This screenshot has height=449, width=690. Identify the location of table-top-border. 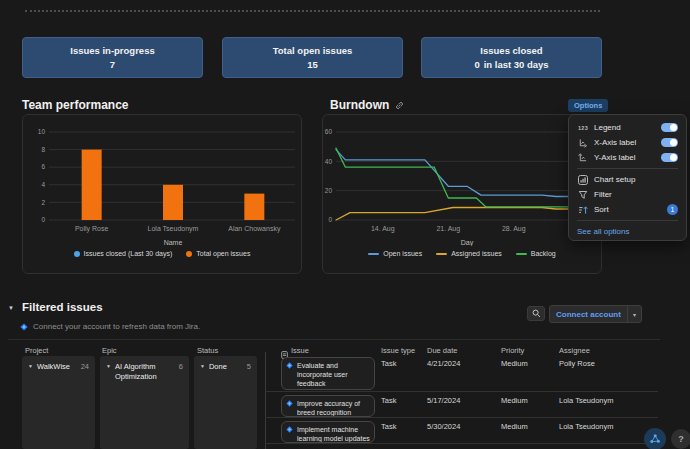
(334, 340).